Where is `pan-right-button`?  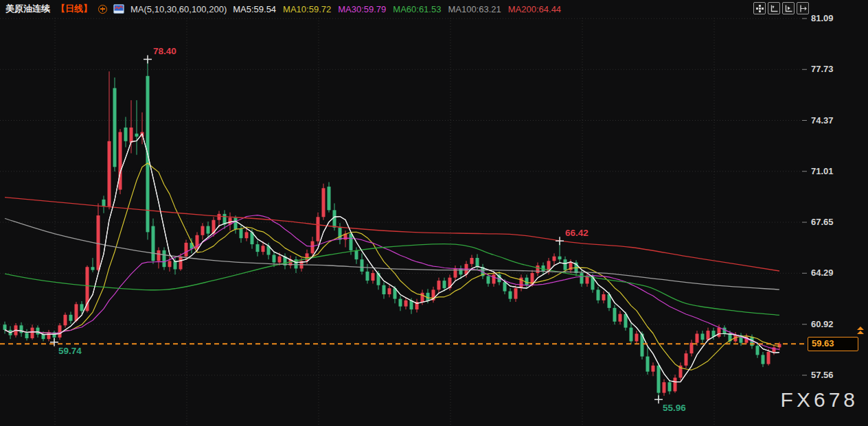 pan-right-button is located at coordinates (803, 8).